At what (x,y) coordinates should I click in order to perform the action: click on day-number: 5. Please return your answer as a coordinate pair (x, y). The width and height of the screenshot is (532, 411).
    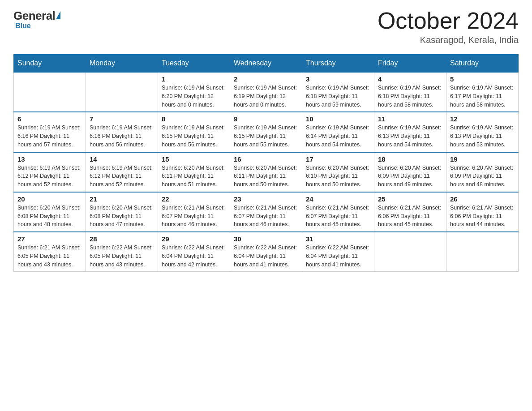
    Looking at the image, I should click on (482, 79).